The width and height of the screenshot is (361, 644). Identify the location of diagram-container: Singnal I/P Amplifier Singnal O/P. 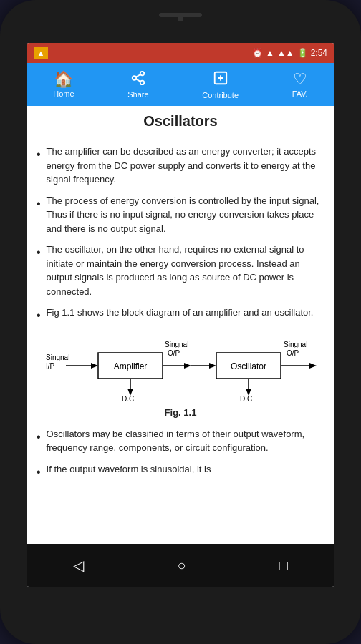
(180, 376).